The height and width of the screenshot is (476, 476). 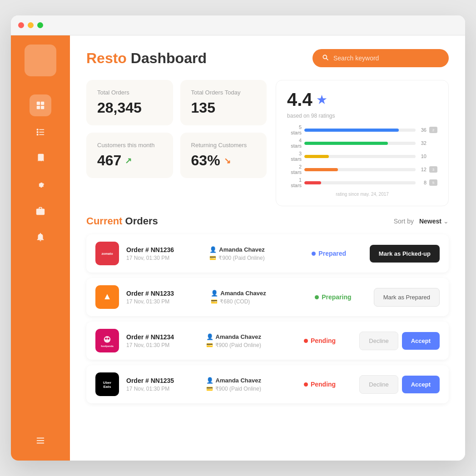 I want to click on bar-label: 3 stars, so click(x=294, y=156).